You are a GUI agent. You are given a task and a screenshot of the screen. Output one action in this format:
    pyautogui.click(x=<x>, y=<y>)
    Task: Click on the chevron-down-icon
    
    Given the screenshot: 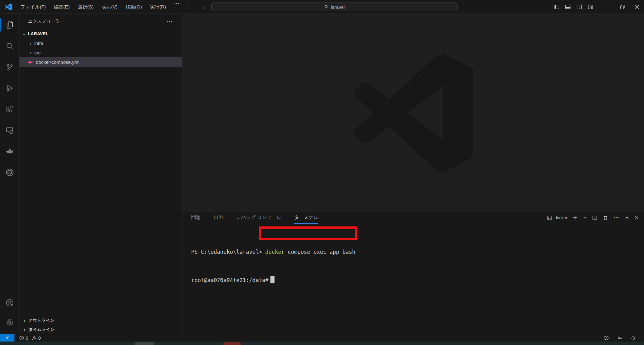 What is the action you would take?
    pyautogui.click(x=585, y=218)
    